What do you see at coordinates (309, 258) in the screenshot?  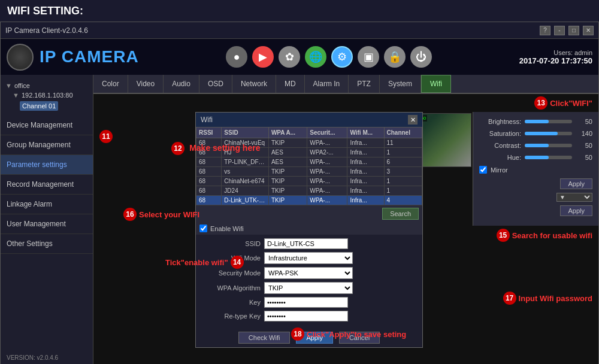 I see `wifi-mode-row: Wifi Mode Infrastructure` at bounding box center [309, 258].